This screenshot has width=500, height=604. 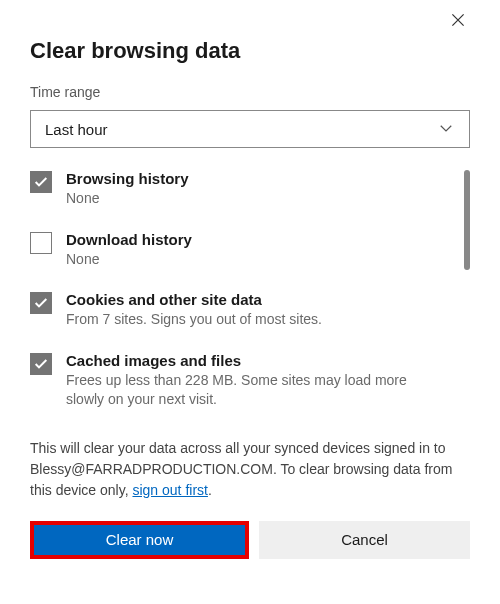 What do you see at coordinates (129, 240) in the screenshot?
I see `option-label: Download history` at bounding box center [129, 240].